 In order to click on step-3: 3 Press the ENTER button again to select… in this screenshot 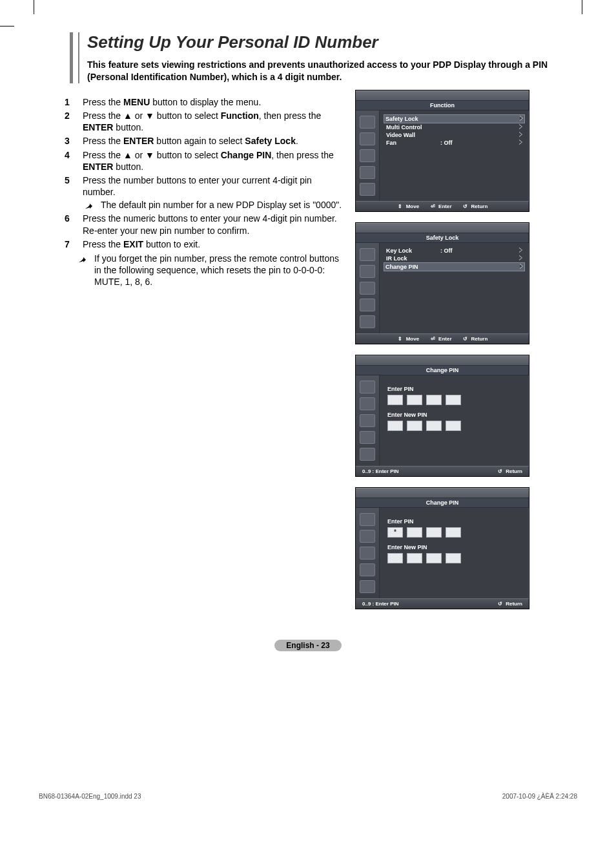, I will do `click(203, 141)`.